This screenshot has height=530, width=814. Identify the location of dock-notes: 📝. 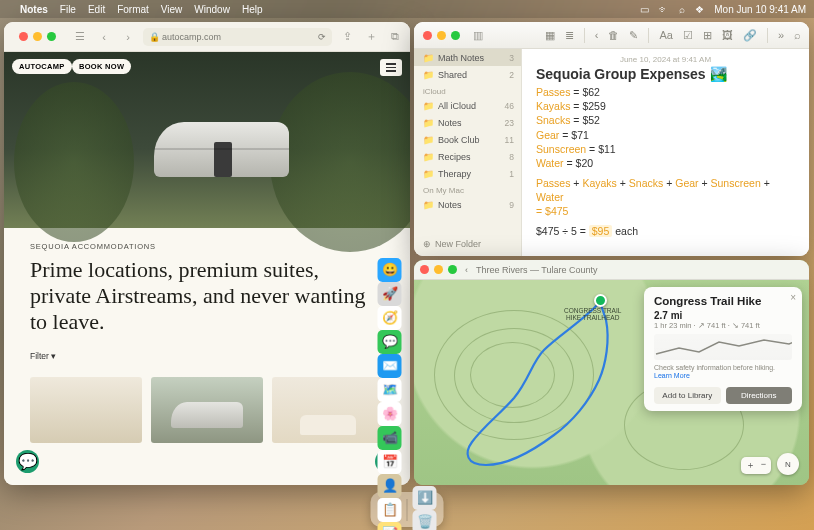
(390, 526).